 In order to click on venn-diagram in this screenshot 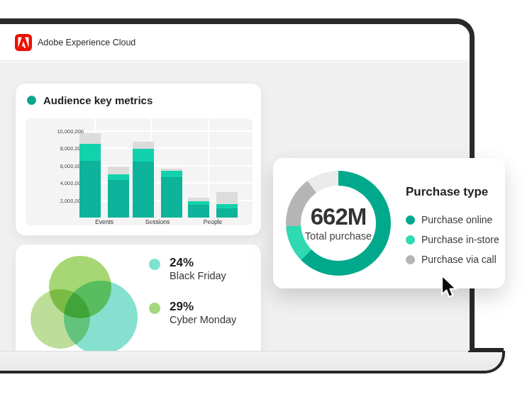, I will do `click(87, 298)`.